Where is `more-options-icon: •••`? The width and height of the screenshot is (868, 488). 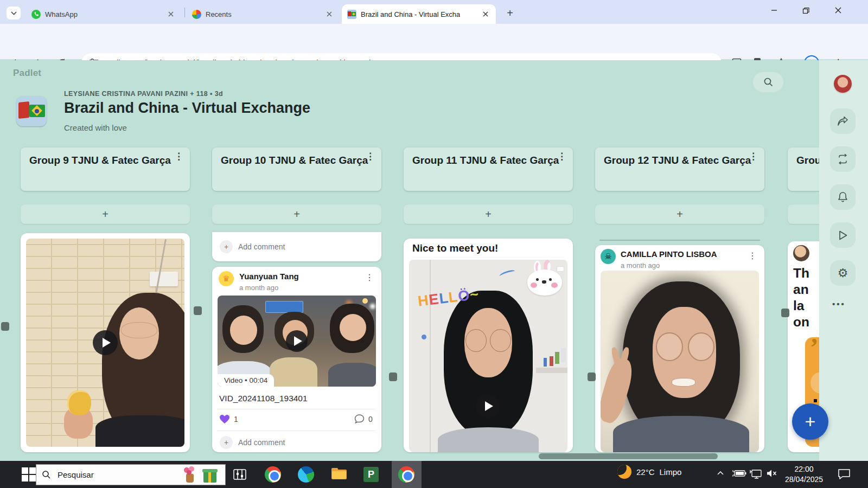
more-options-icon: ••• is located at coordinates (839, 304).